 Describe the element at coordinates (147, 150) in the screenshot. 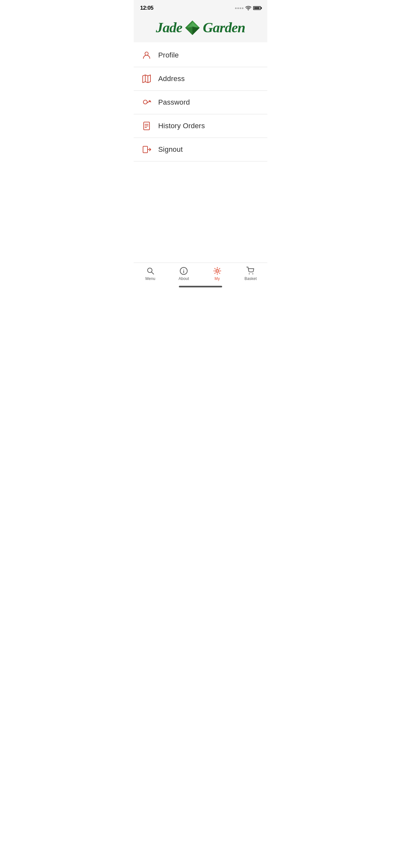

I see `signout-icon` at that location.